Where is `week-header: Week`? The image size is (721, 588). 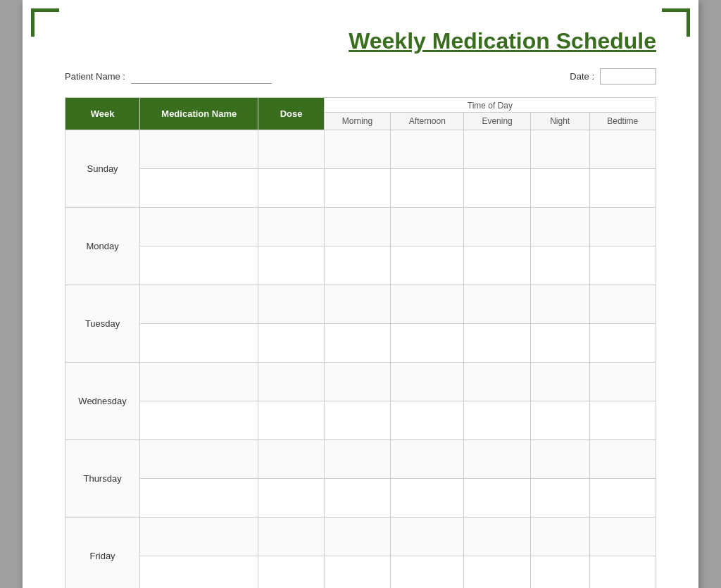 week-header: Week is located at coordinates (103, 114).